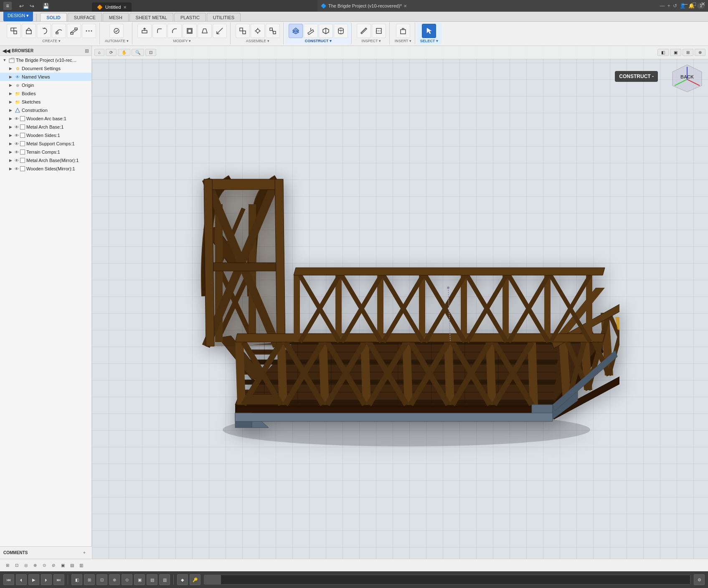  Describe the element at coordinates (51, 41) in the screenshot. I see `create-label: CREATE ▾` at that location.